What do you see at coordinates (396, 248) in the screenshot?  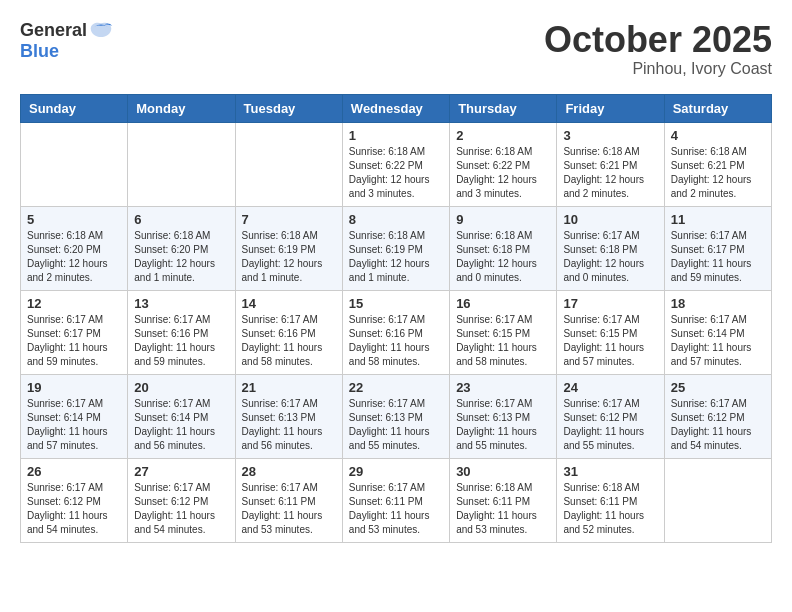 I see `day-cell: 8Sunrise: 6:18 AM Sunset: 6:19 PM Daylig…` at bounding box center [396, 248].